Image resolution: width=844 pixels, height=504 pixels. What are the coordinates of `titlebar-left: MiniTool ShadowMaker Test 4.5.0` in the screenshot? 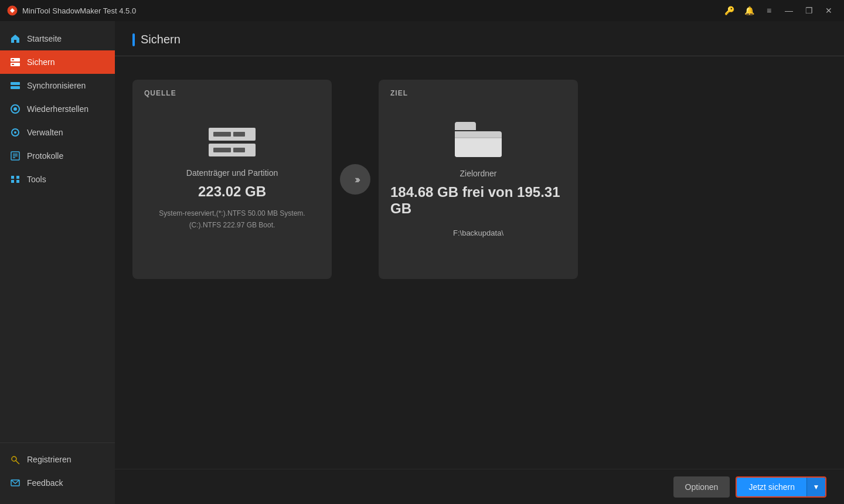 It's located at (72, 11).